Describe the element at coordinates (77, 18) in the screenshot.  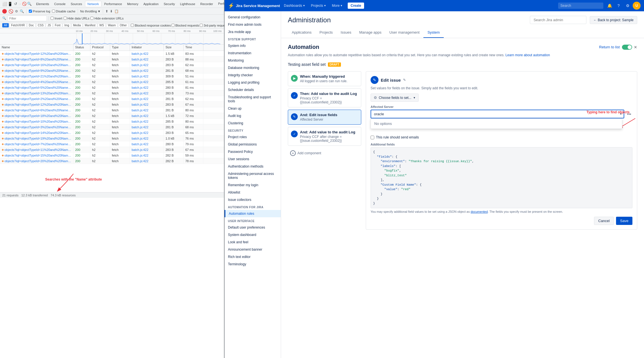
I see `hide-data-urls-label: Hide data URLs` at that location.